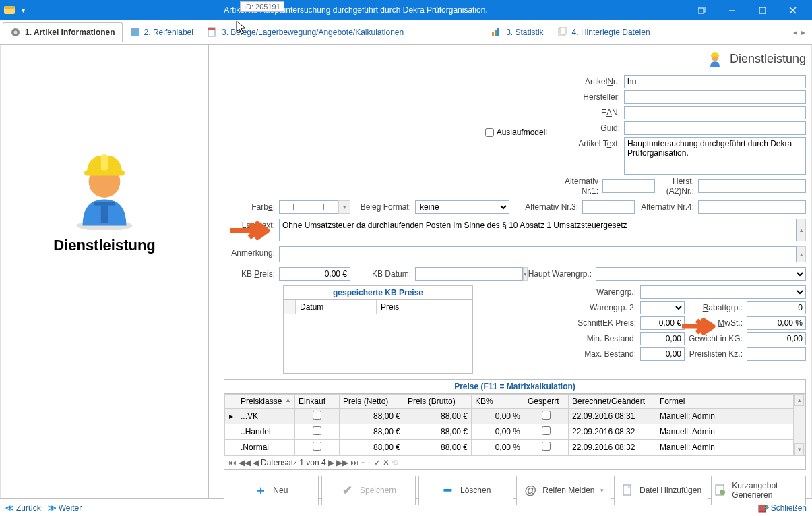 The width and height of the screenshot is (812, 516). Describe the element at coordinates (662, 490) in the screenshot. I see `datei-hinzufuegen-button: Datei Hinzufügen` at that location.